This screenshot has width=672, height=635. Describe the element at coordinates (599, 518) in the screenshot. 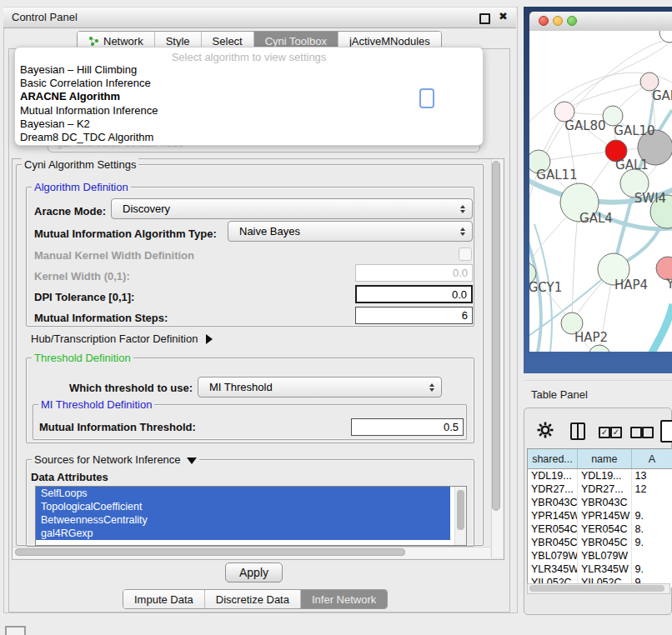

I see `node-attribute-table: shared...nameA YDL19...YDL19...13YDR27..…` at that location.